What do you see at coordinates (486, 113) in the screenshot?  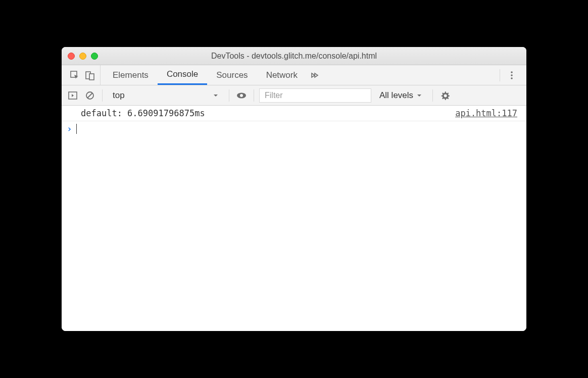 I see `log-source-link: api.html:117` at bounding box center [486, 113].